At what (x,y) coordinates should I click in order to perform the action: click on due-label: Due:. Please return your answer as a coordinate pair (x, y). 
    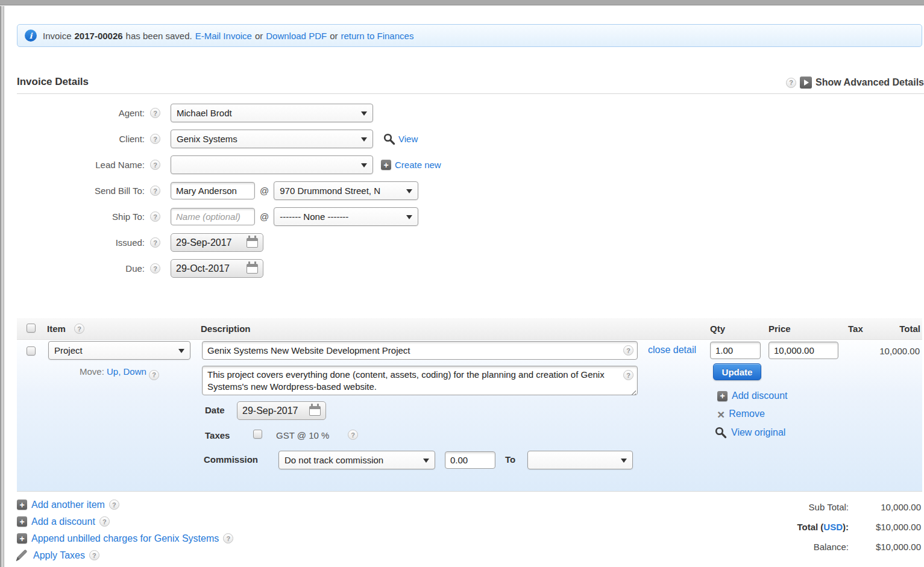
    Looking at the image, I should click on (72, 269).